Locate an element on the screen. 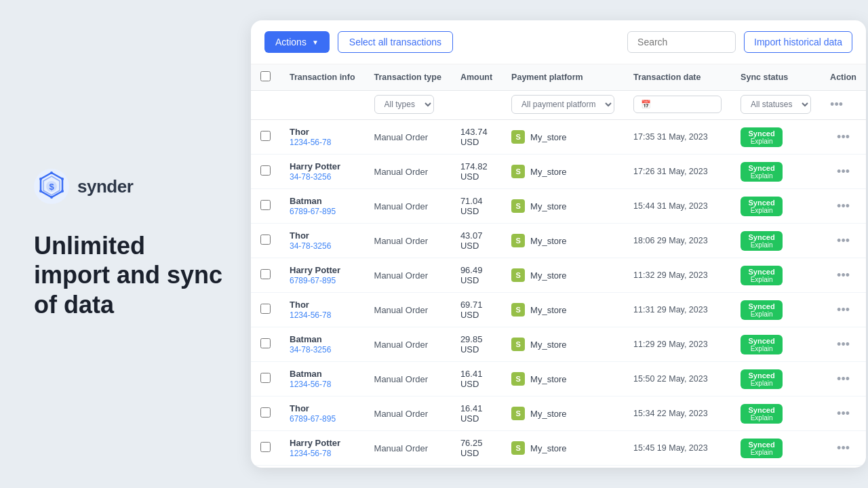  row-check-cell is located at coordinates (266, 413).